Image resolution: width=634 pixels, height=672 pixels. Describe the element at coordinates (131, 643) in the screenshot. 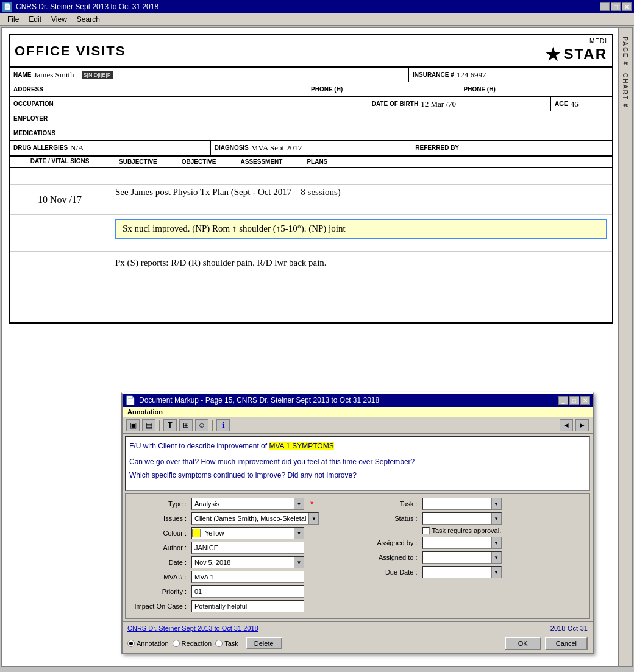

I see `radio-annotation-btn` at that location.